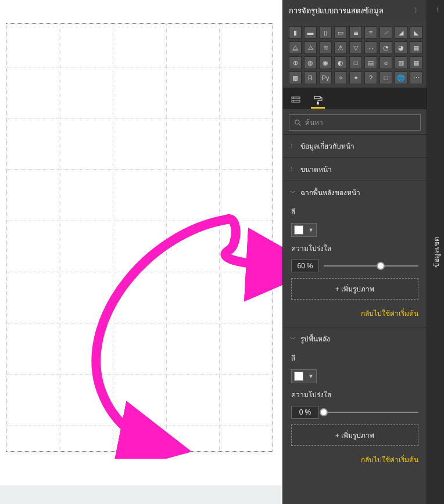  What do you see at coordinates (355, 435) in the screenshot?
I see `wallpaper-add-image-button: + เพิ่มรูปภาพ` at bounding box center [355, 435].